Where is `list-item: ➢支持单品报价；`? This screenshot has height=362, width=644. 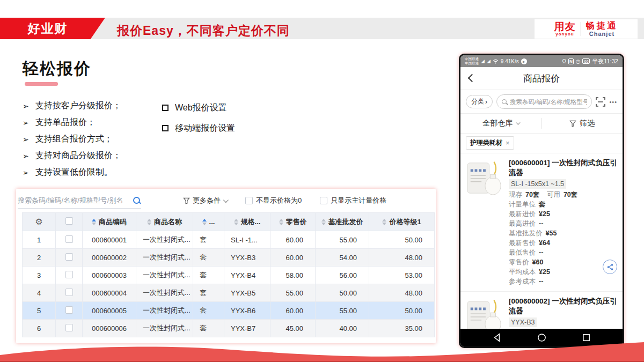 list-item: ➢支持单品报价； is located at coordinates (72, 122).